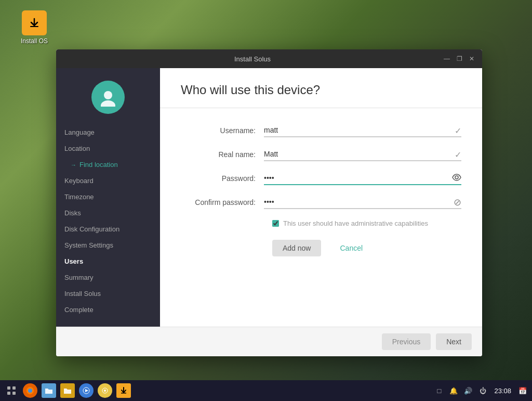 This screenshot has width=532, height=401. I want to click on taskbar-calendar-icon: 📅, so click(523, 391).